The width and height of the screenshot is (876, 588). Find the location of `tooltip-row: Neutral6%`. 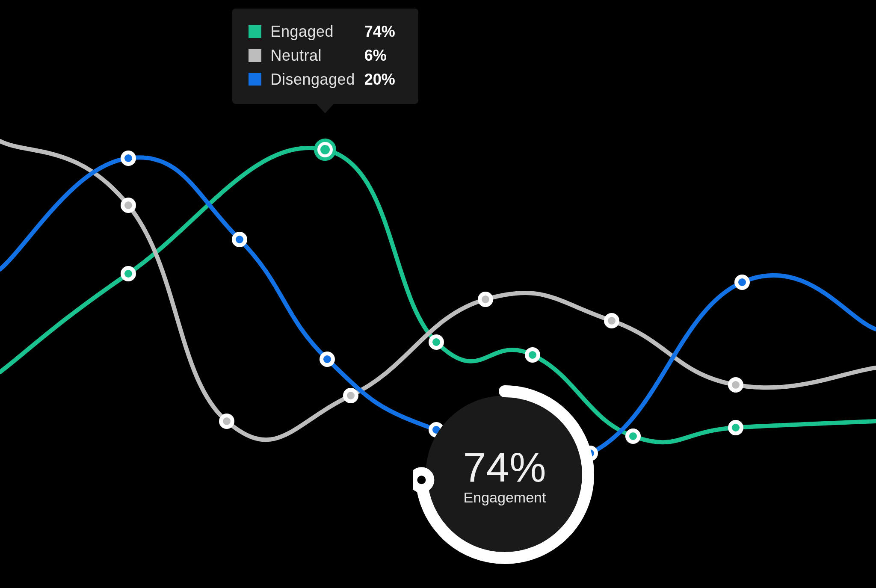

tooltip-row: Neutral6% is located at coordinates (325, 56).